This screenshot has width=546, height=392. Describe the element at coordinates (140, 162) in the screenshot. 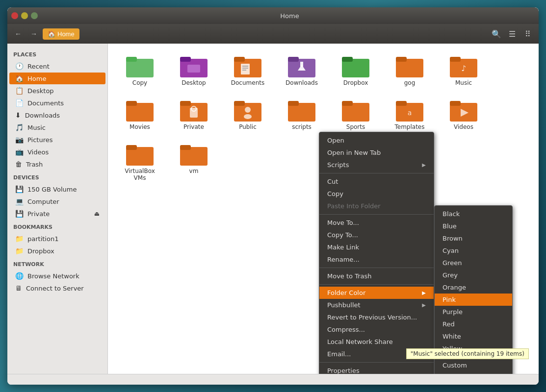

I see `file-item-virtualbox: VirtualBox VMs` at that location.